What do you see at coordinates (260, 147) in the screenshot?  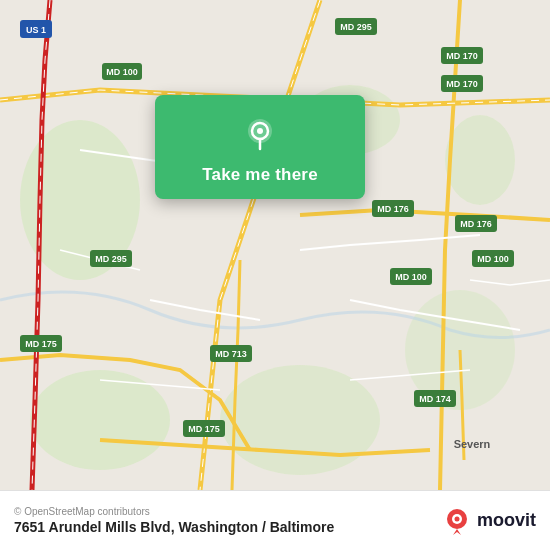 I see `location-card: Take me there` at bounding box center [260, 147].